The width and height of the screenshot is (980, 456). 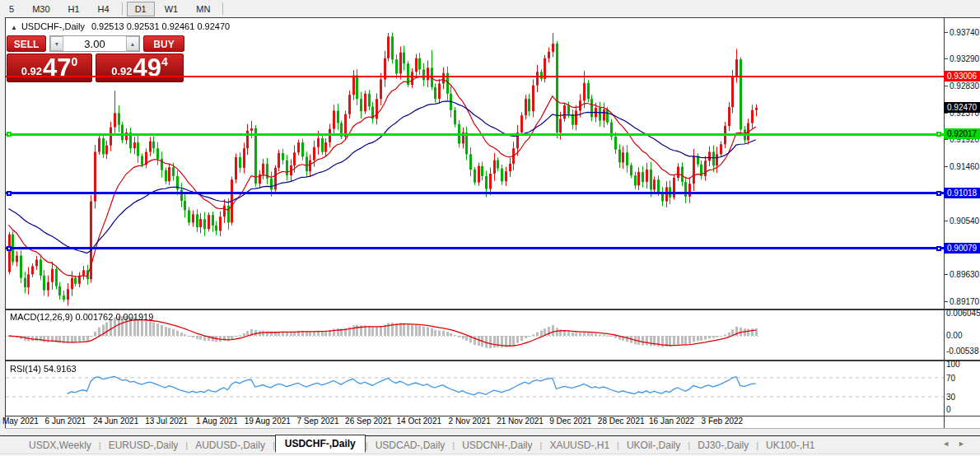 I want to click on timeframe-button-W1: W1, so click(x=171, y=9).